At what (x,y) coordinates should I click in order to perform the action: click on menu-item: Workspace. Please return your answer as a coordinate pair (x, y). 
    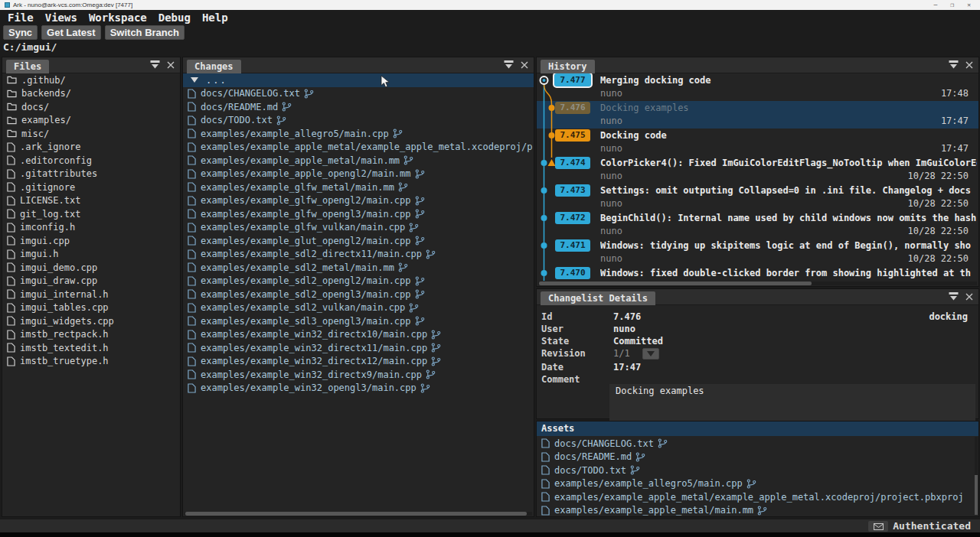
    Looking at the image, I should click on (118, 18).